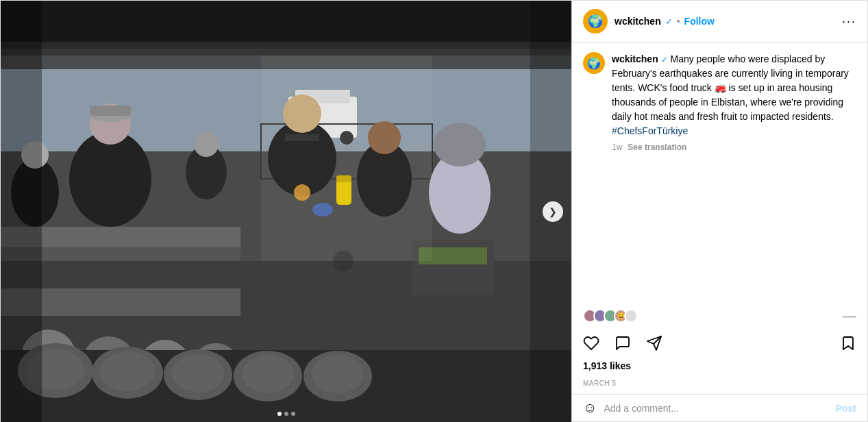 Image resolution: width=868 pixels, height=422 pixels. I want to click on carousel-next-button: ❯, so click(553, 212).